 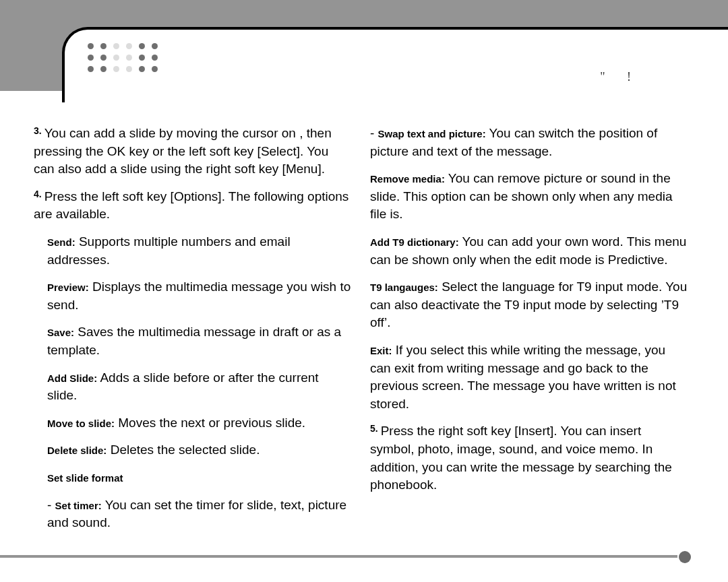 What do you see at coordinates (528, 458) in the screenshot?
I see `step-5: 5.Press the right soft key [Insert]. You…` at bounding box center [528, 458].